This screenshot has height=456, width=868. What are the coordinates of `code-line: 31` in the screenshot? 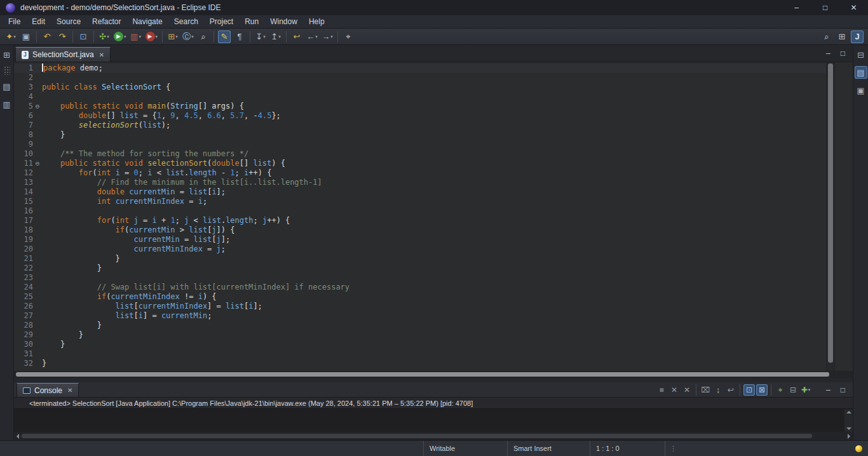 It's located at (420, 354).